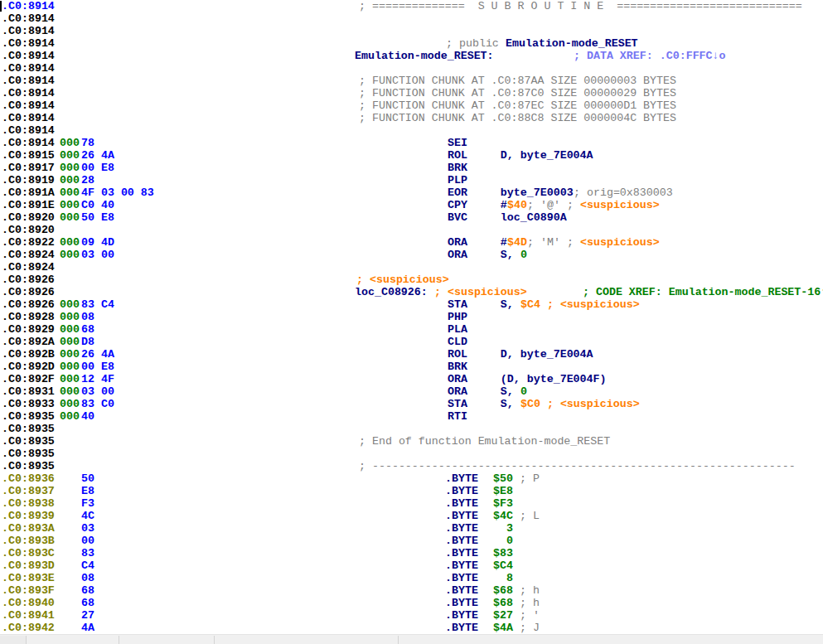 This screenshot has width=823, height=644. I want to click on data-address: .C0:8938, so click(28, 504).